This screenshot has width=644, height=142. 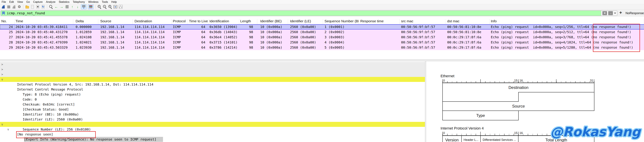 What do you see at coordinates (180, 22) in the screenshot?
I see `column-header: Protocol` at bounding box center [180, 22].